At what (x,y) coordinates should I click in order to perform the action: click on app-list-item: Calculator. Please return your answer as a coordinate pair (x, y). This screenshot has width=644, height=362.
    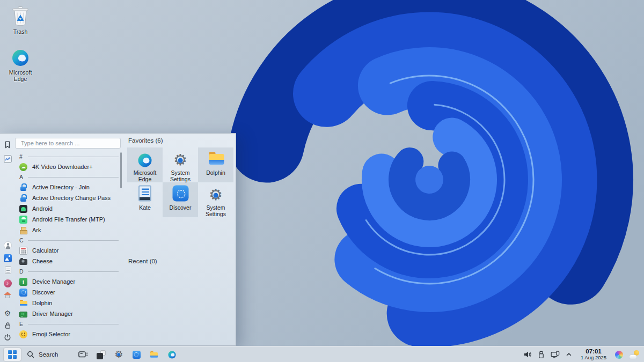
    Looking at the image, I should click on (68, 250).